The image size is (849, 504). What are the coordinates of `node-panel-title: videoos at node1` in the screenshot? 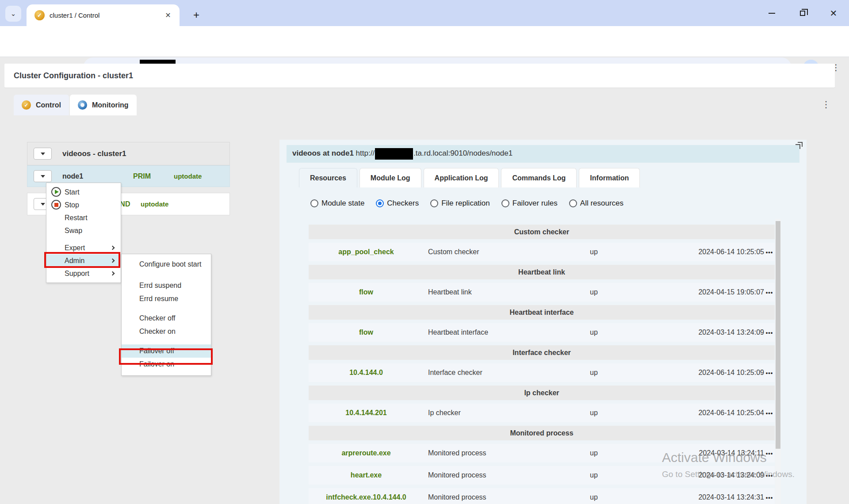 It's located at (323, 153).